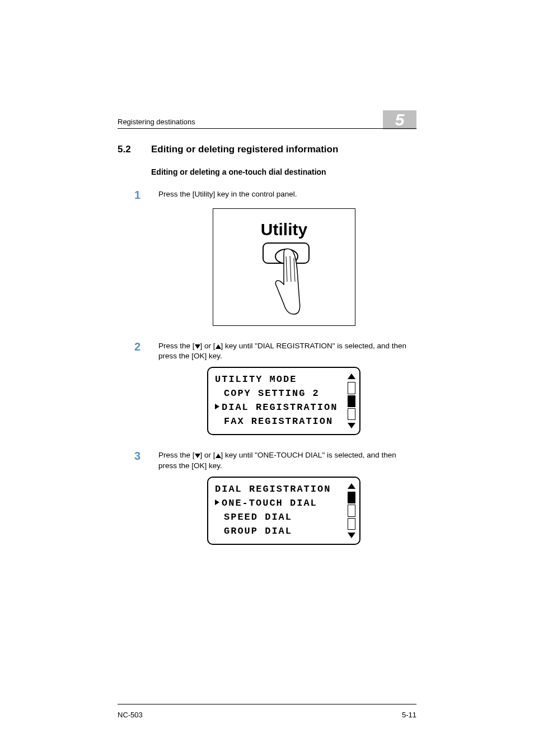 The image size is (534, 756). I want to click on lcd-utility-mode: UTILITY MODE COPY SETTING 2 DIAL REGISTR…, so click(284, 401).